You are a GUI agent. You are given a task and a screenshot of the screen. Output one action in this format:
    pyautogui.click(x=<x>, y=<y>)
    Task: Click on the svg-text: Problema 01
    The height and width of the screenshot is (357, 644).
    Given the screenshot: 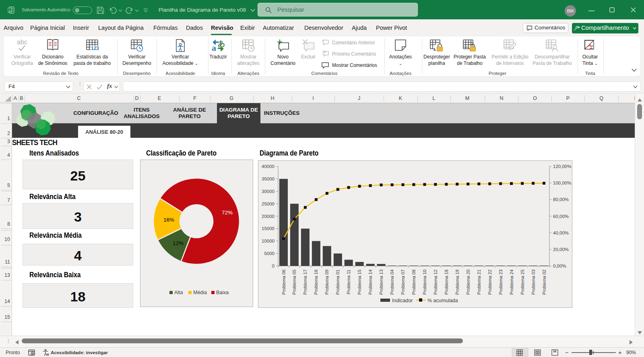 What is the action you would take?
    pyautogui.click(x=338, y=282)
    